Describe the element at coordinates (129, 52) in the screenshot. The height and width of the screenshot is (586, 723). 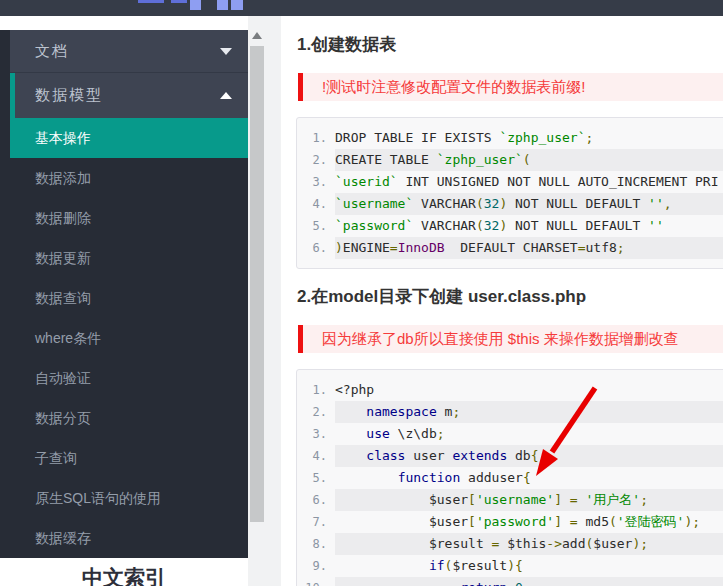
I see `sidebar-group-docs: 文档` at that location.